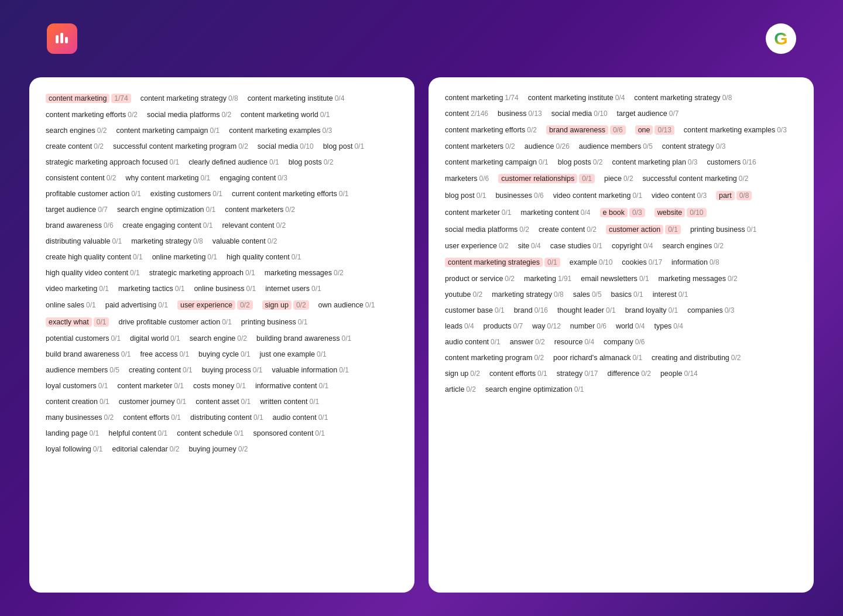 The width and height of the screenshot is (843, 616). Describe the element at coordinates (482, 98) in the screenshot. I see `tag-item: content marketing1/74` at that location.